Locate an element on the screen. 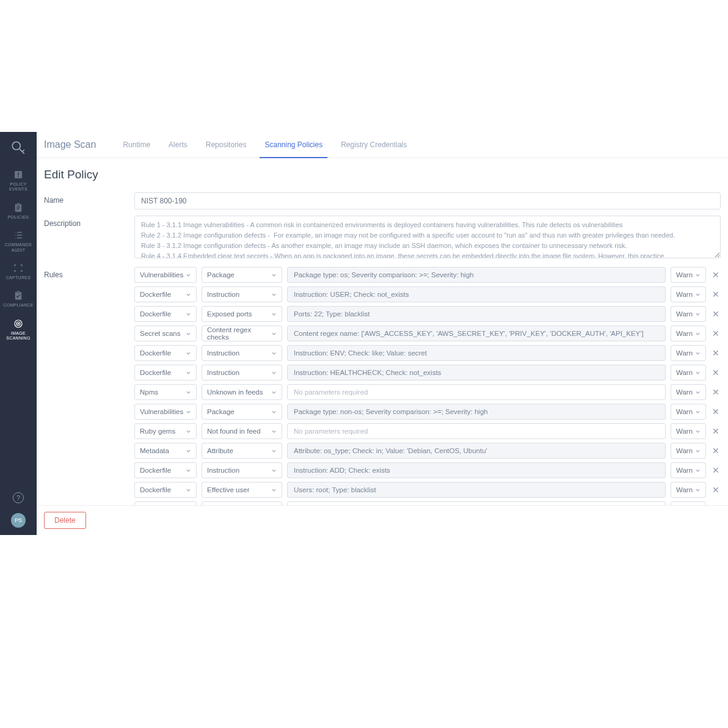  tab-repositories: Repositories is located at coordinates (226, 145).